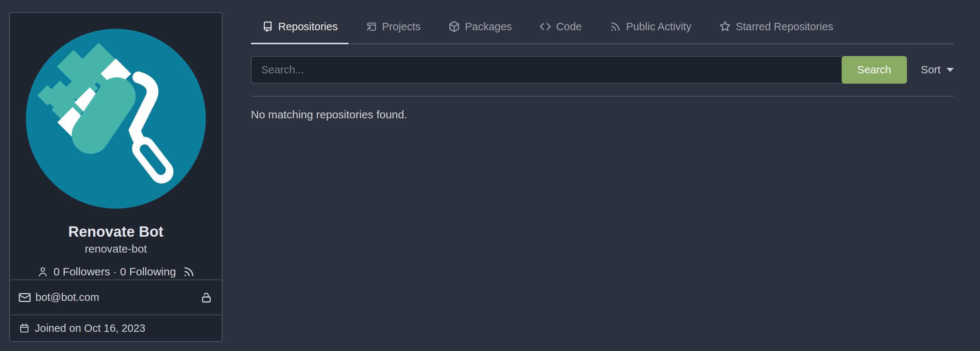  Describe the element at coordinates (115, 272) in the screenshot. I see `followers-text: 0 Followers · 0 Following` at that location.